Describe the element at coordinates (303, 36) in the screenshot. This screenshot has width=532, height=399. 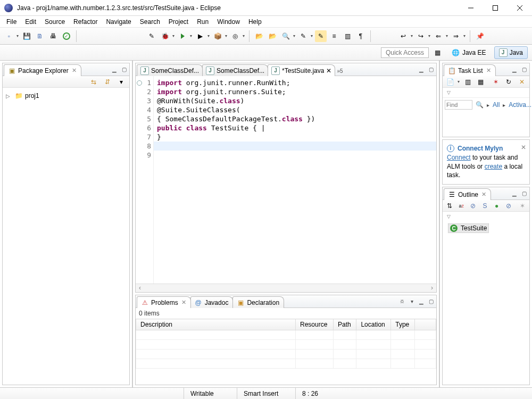
I see `annotate-button: ✎` at that location.